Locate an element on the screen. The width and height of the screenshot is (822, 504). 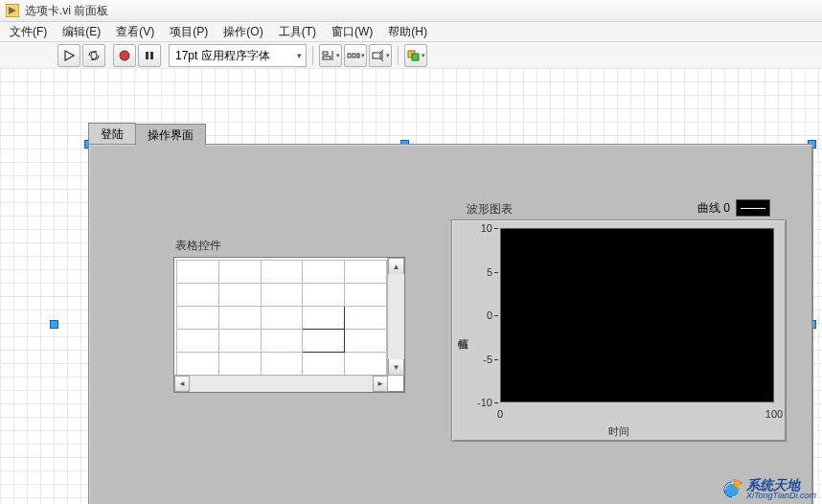
align-objects-button: ▾ is located at coordinates (331, 56).